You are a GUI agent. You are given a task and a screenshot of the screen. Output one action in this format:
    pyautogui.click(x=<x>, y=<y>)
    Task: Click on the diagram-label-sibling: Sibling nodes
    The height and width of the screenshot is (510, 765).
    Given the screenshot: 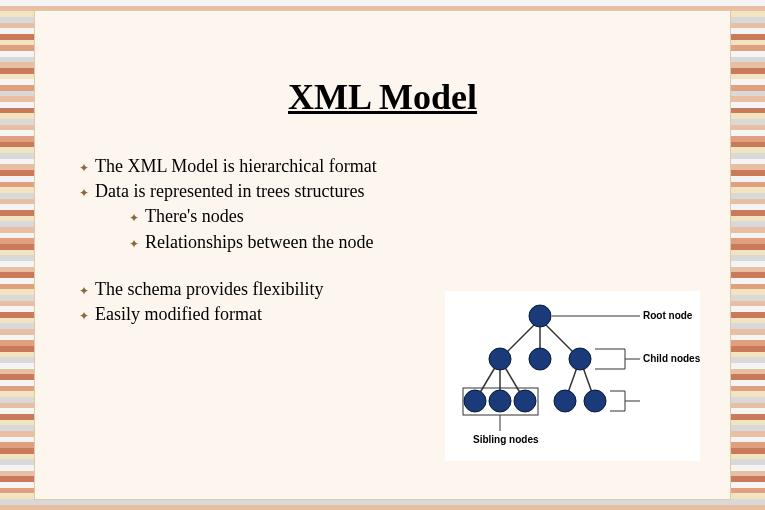 What is the action you would take?
    pyautogui.click(x=506, y=440)
    